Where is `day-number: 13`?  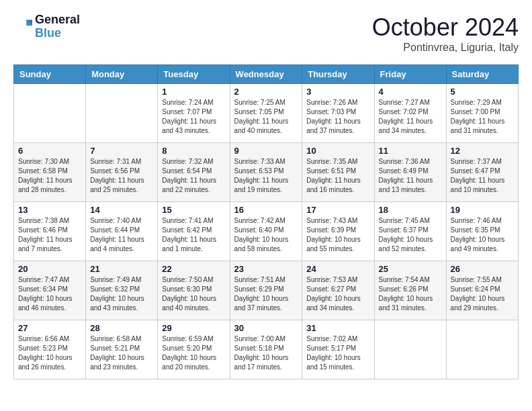 day-number: 13 is located at coordinates (50, 210).